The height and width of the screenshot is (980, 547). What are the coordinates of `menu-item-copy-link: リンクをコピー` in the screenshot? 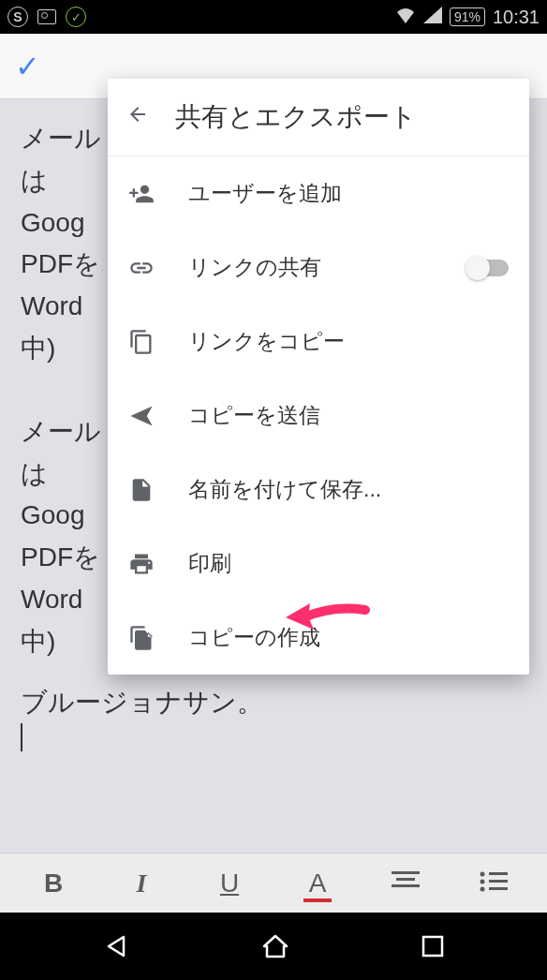 It's located at (318, 341).